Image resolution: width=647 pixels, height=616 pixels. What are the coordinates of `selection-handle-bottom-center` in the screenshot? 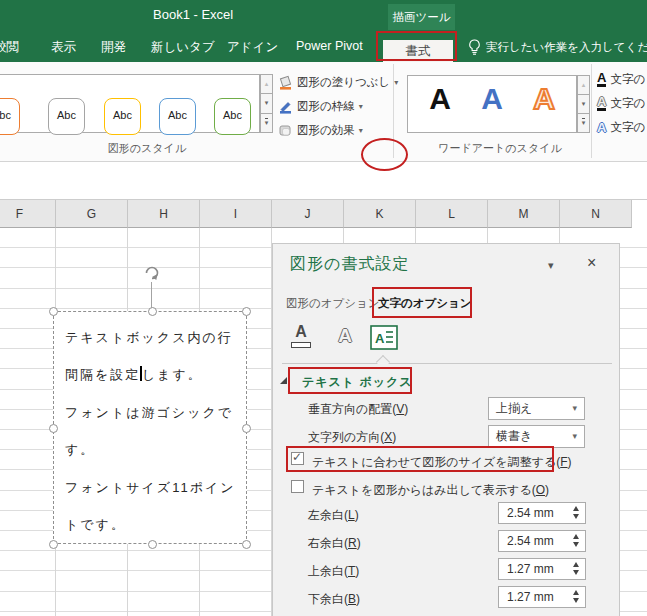 It's located at (152, 544).